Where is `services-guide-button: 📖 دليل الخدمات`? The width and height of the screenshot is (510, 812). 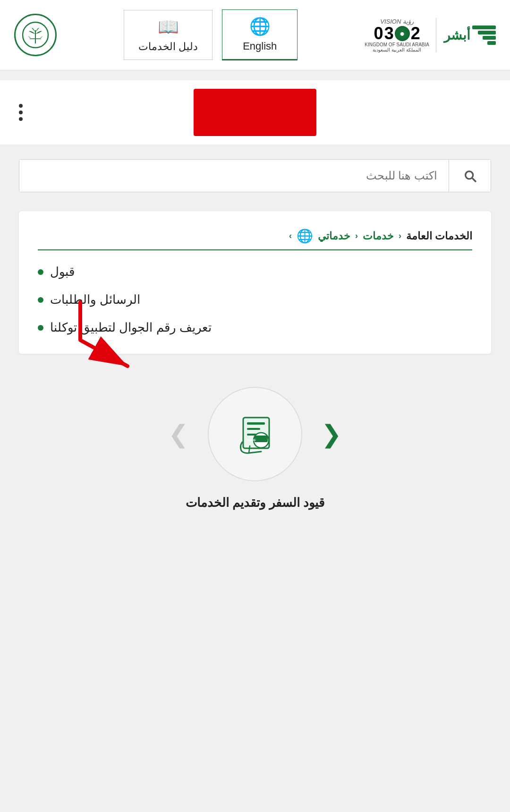
services-guide-button: 📖 دليل الخدمات is located at coordinates (168, 35).